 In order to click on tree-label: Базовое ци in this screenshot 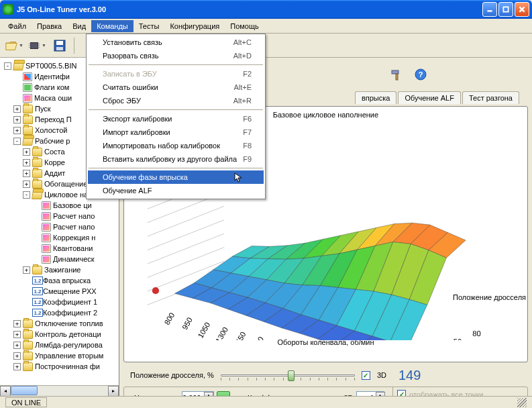, I will do `click(72, 205)`.